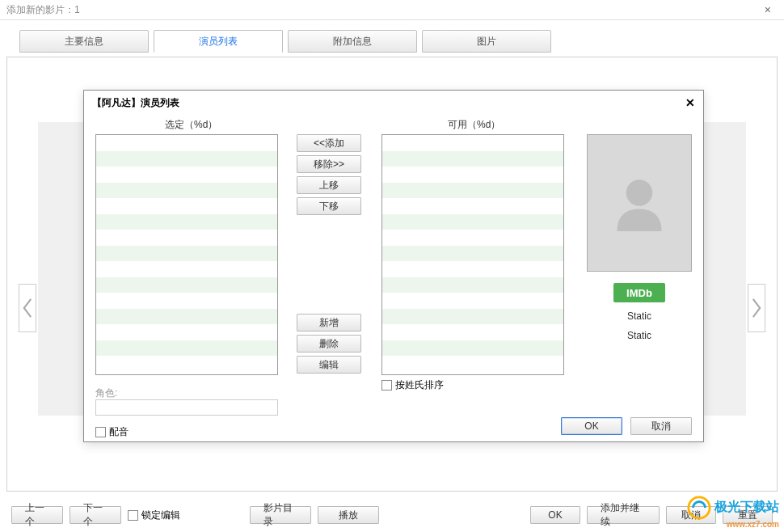  I want to click on role-label: 角色:, so click(107, 393).